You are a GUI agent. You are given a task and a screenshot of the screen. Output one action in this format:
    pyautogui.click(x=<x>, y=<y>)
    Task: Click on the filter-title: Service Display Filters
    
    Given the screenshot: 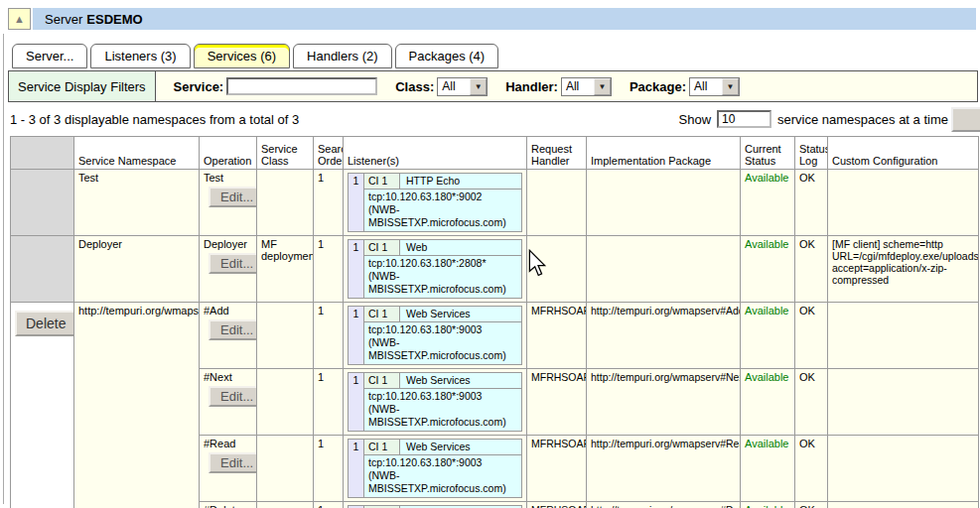 What is the action you would take?
    pyautogui.click(x=82, y=86)
    